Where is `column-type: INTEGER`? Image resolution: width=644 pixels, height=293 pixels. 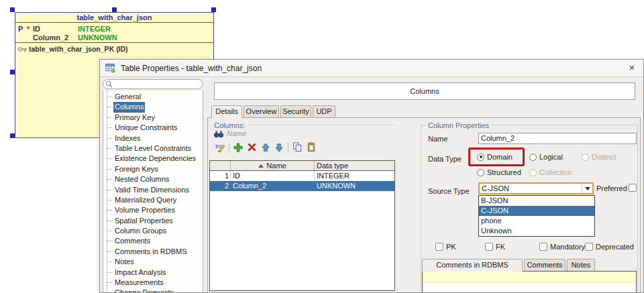
column-type: INTEGER is located at coordinates (94, 30).